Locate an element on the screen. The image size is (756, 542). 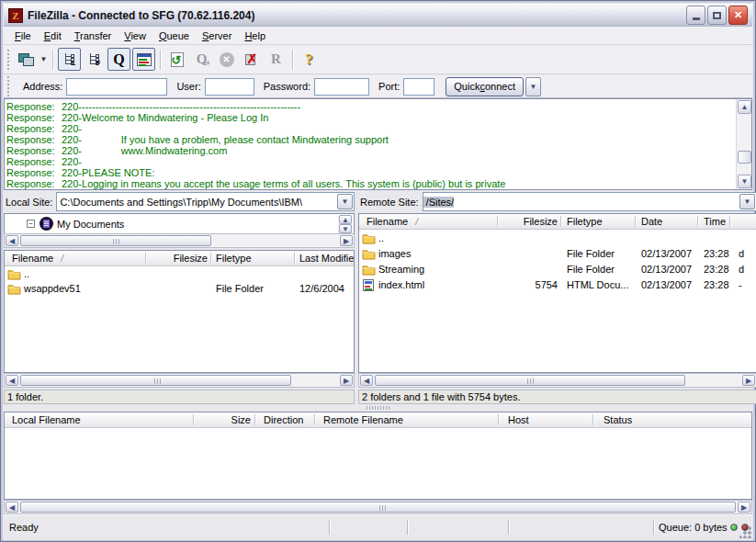
queue-splitter is located at coordinates (378, 408).